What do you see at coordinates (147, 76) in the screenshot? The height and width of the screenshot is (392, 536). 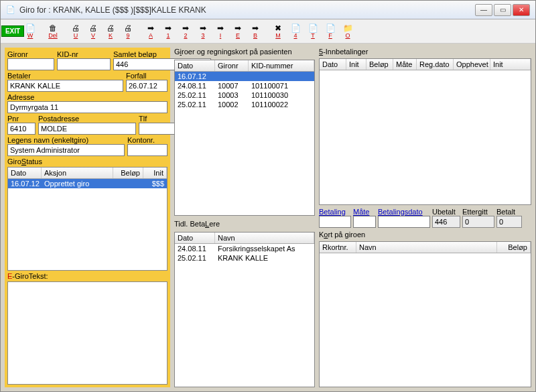 I see `forfall-label: Forfall` at bounding box center [147, 76].